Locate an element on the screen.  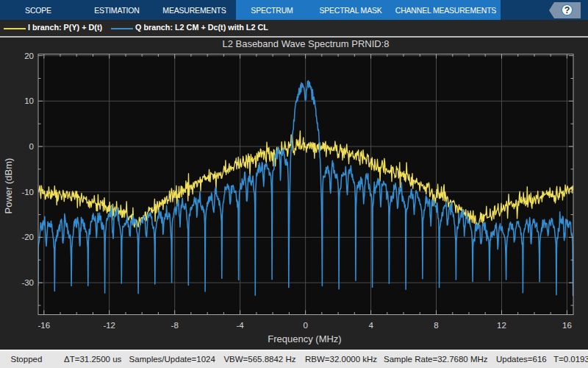
svg-text: 10 is located at coordinates (29, 101).